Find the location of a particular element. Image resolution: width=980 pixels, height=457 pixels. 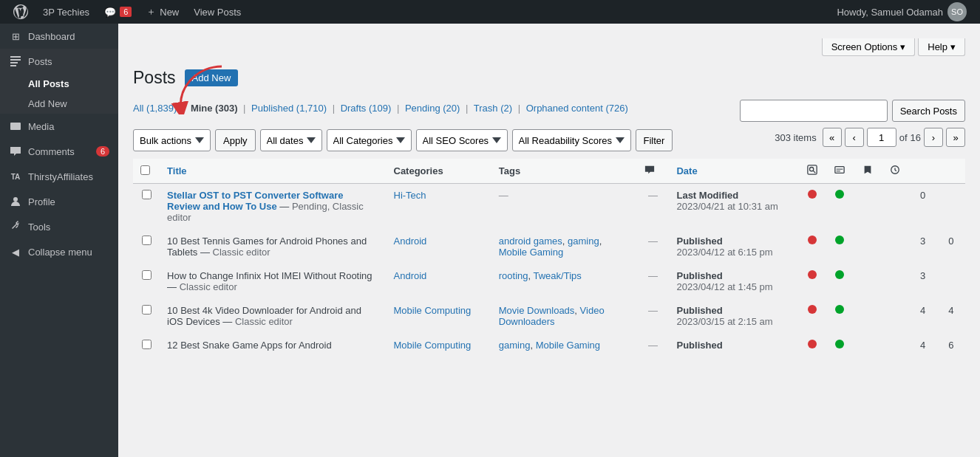

prev-page-button: ‹ is located at coordinates (854, 137).